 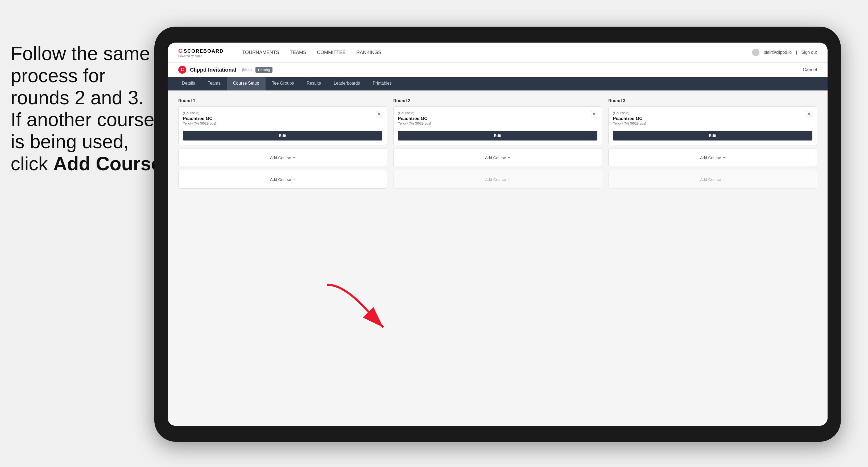 I want to click on scoreboard-logo: C SCOREBOARD Powered by clippd, so click(x=201, y=53).